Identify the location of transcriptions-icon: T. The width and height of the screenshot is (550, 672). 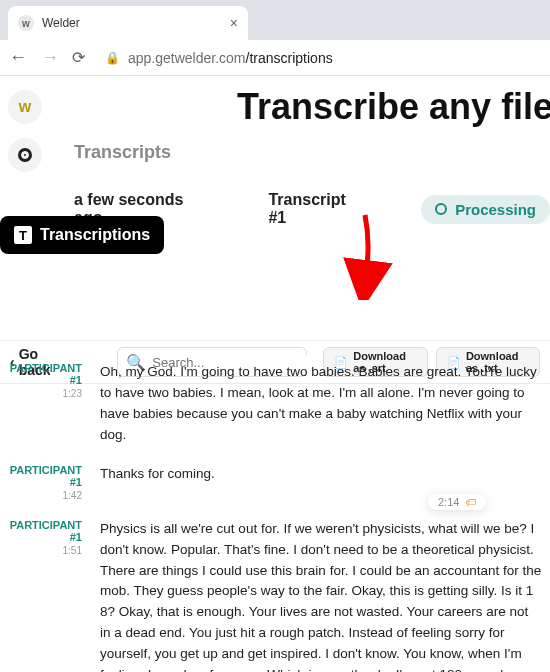
(23, 235).